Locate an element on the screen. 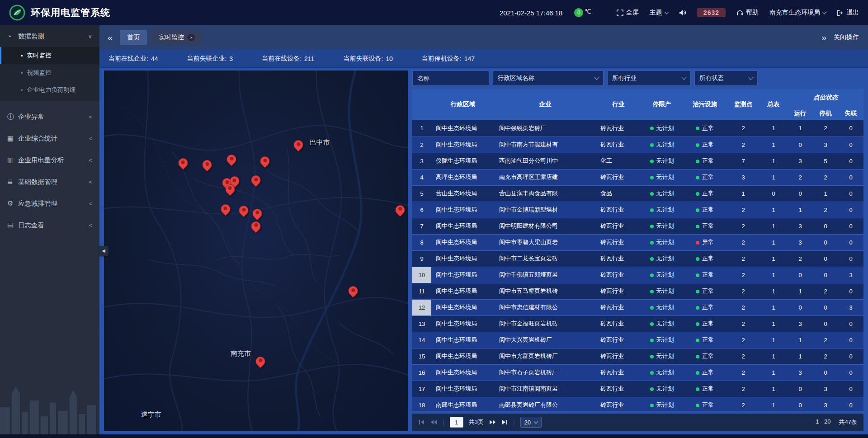 This screenshot has width=868, height=438. table-row: 8阆中生态环境局阆中市枣碧大梁山页岩砖瓦行业无计划异常21300 is located at coordinates (638, 242).